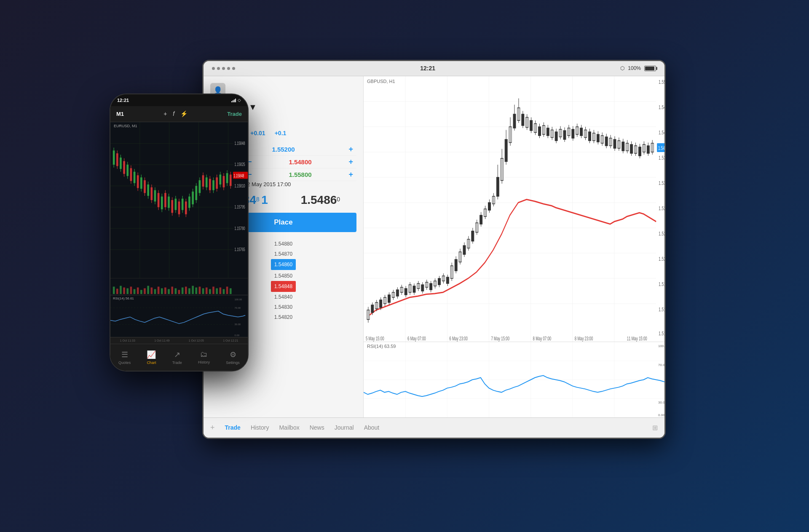 The image size is (809, 532). What do you see at coordinates (428, 68) in the screenshot?
I see `tablet-time: 12:21` at bounding box center [428, 68].